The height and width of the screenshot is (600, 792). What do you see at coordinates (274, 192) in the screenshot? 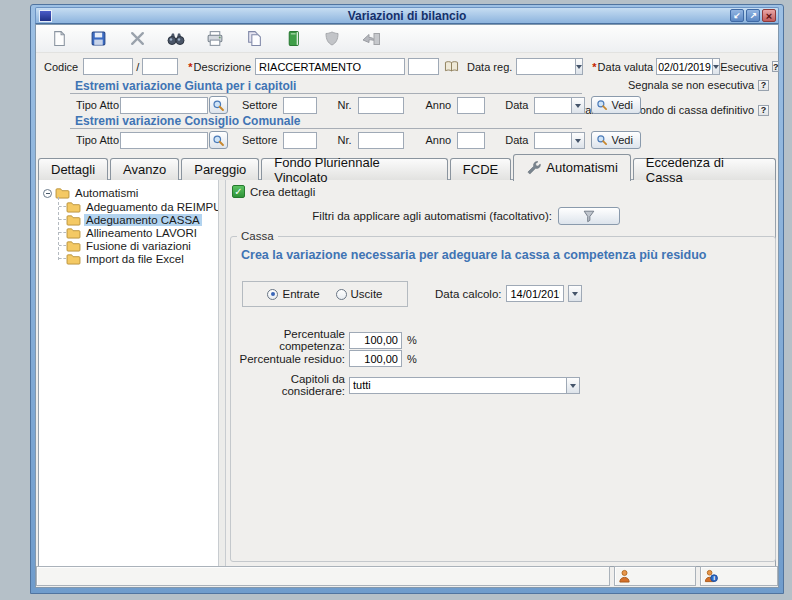
I see `crea-dettagli-row: ✓ Crea dettagli` at bounding box center [274, 192].